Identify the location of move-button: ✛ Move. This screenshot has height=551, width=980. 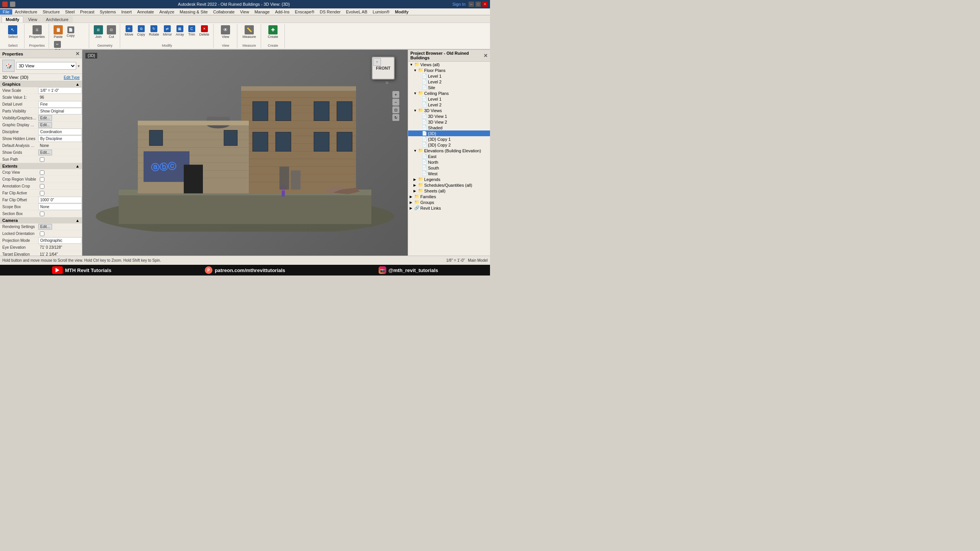
(129, 31).